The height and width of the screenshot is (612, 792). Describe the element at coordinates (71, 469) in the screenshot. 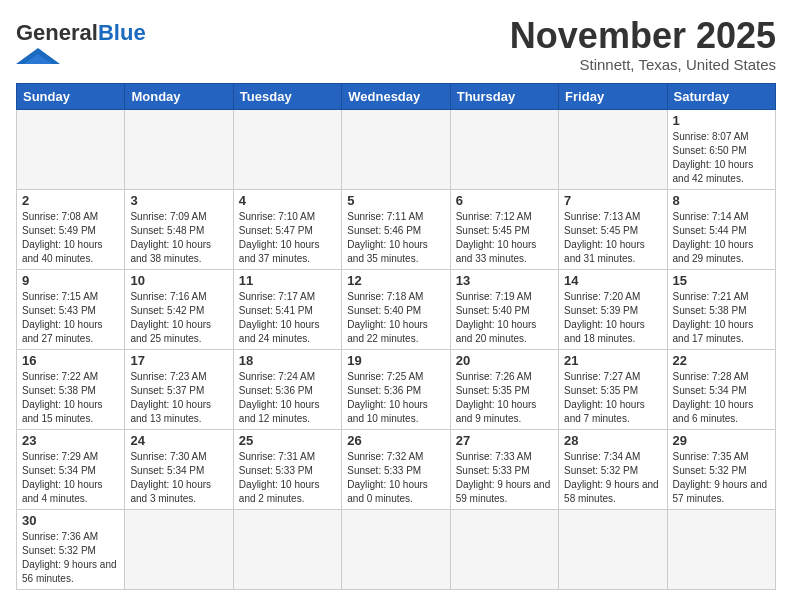

I see `calendar-cell: 23Sunrise: 7:29 AM Sunset: 5:34 PM Dayli…` at that location.